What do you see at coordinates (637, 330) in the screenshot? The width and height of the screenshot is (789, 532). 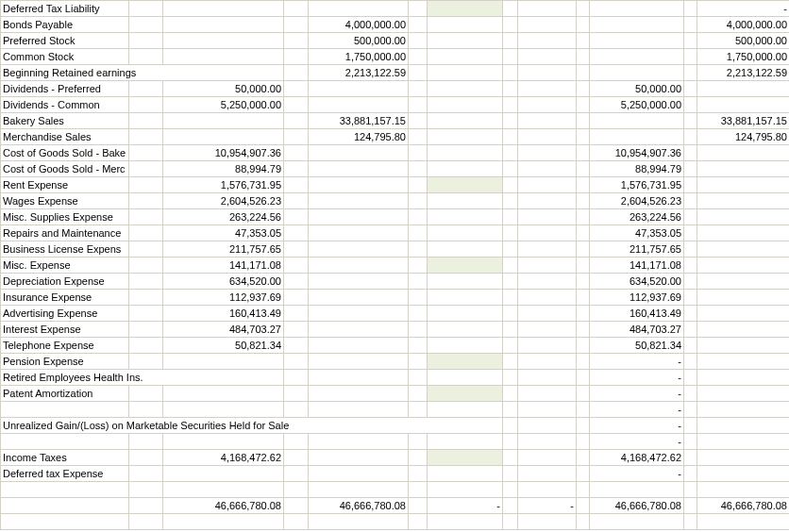 I see `cell-value: 484,703.27` at bounding box center [637, 330].